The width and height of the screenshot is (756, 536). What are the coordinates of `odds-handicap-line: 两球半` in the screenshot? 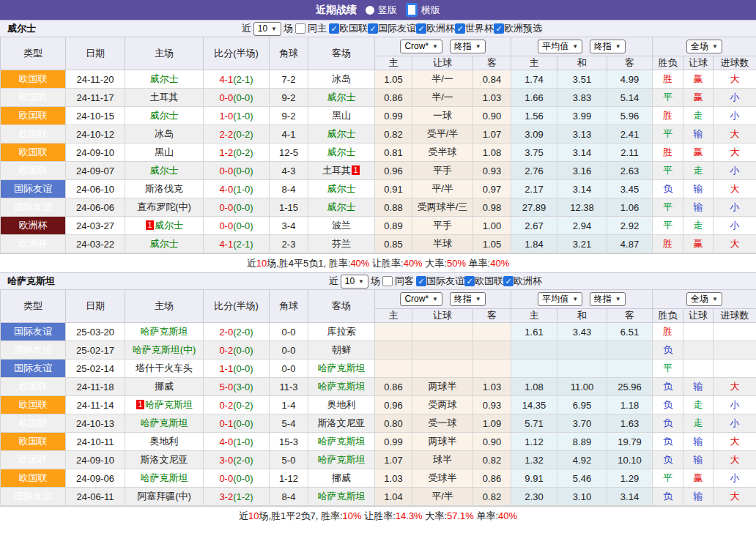 It's located at (442, 442).